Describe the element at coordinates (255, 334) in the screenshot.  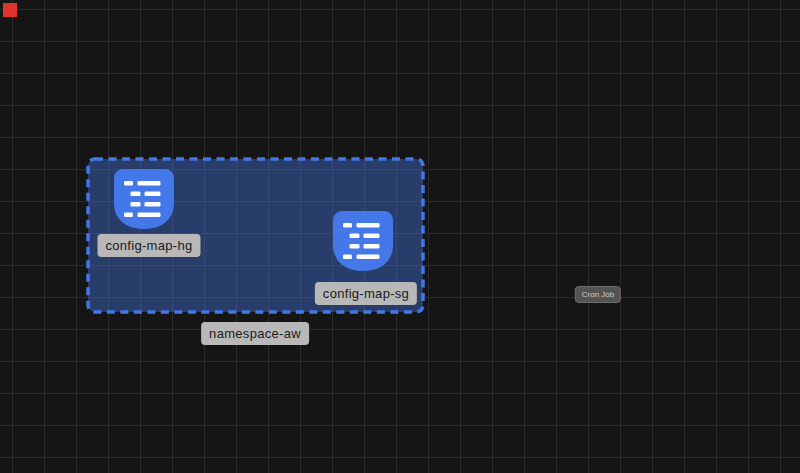
I see `namespace-node-label: namespace-aw` at that location.